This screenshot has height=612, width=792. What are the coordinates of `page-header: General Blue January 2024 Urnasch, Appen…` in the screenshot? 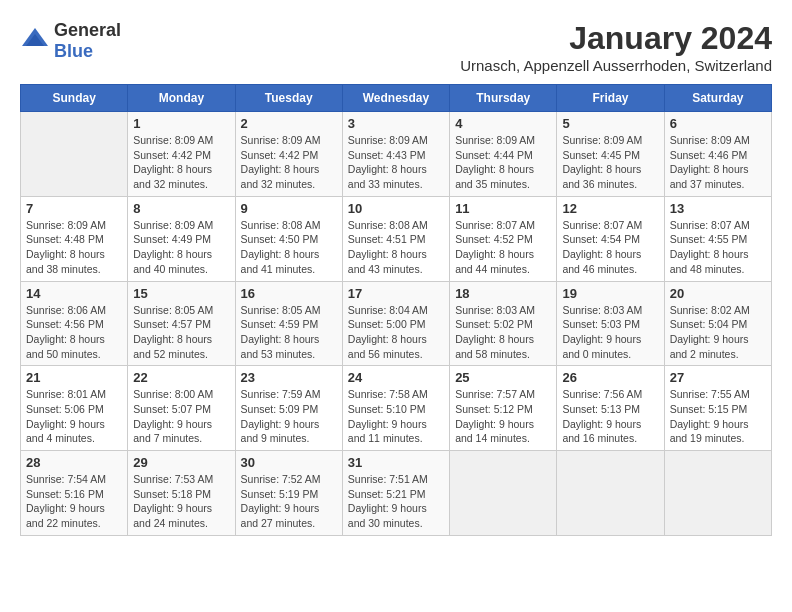 It's located at (396, 47).